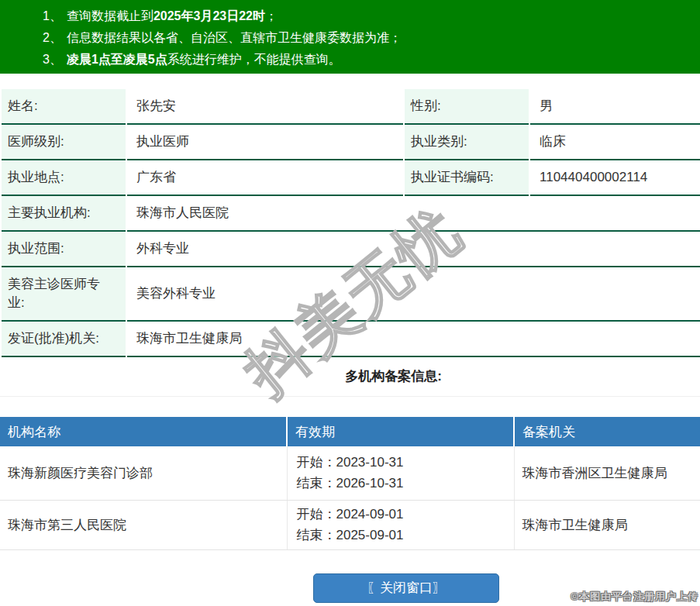 The width and height of the screenshot is (700, 606). Describe the element at coordinates (467, 107) in the screenshot. I see `gender-label: 性别:` at that location.